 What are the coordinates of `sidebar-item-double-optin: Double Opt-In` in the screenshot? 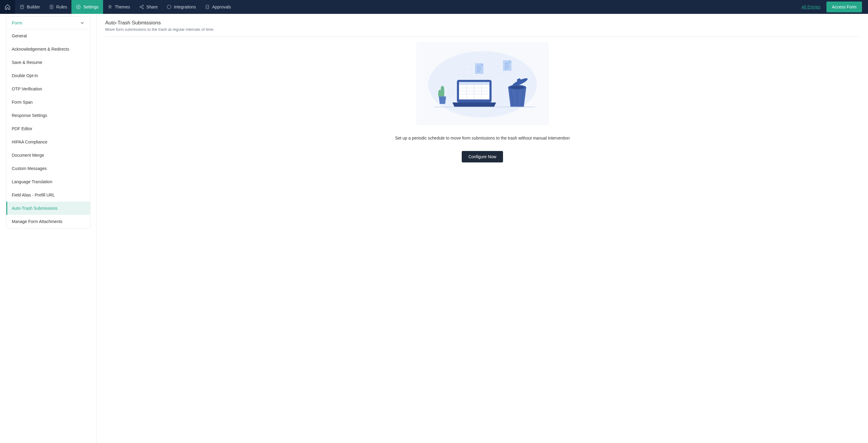 It's located at (48, 75).